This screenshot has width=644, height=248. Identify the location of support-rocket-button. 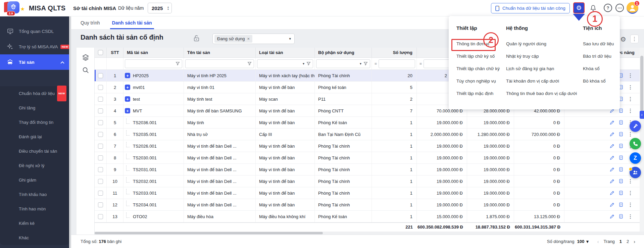
(635, 126).